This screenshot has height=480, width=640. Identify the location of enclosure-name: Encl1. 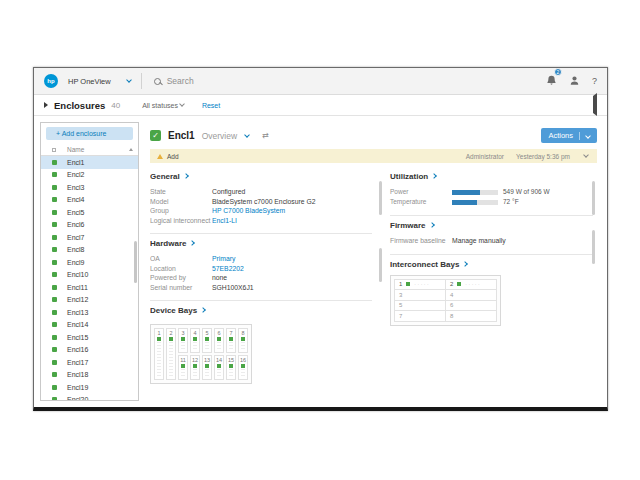
(76, 162).